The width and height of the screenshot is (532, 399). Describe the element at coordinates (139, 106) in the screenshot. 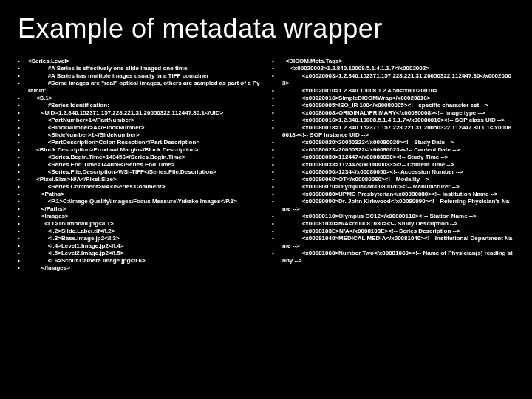

I see `left-row: • #Series Identification:` at that location.